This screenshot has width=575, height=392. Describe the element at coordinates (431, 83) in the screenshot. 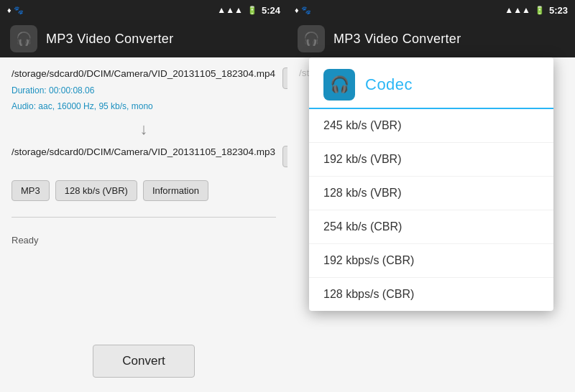

I see `dialog-header: 🎧 Codec` at that location.